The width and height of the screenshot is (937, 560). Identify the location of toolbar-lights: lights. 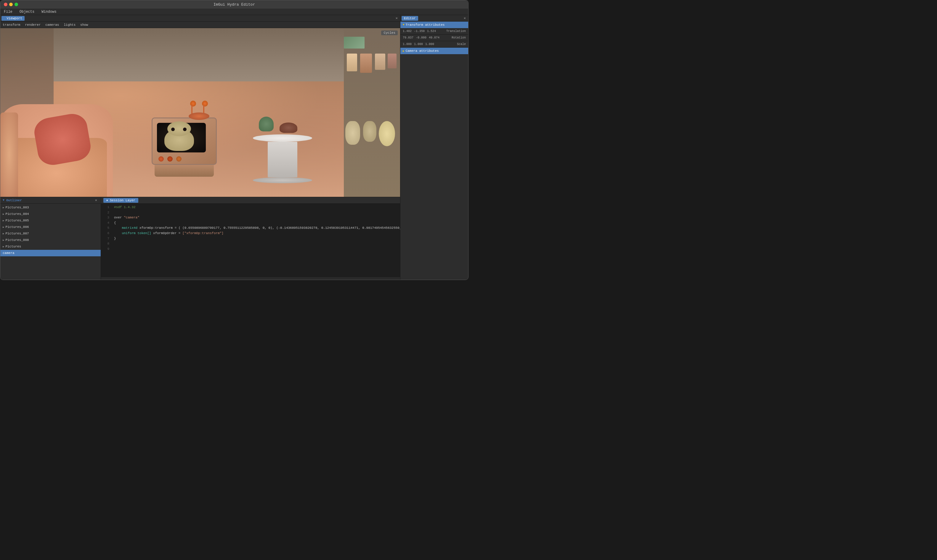
(69, 25).